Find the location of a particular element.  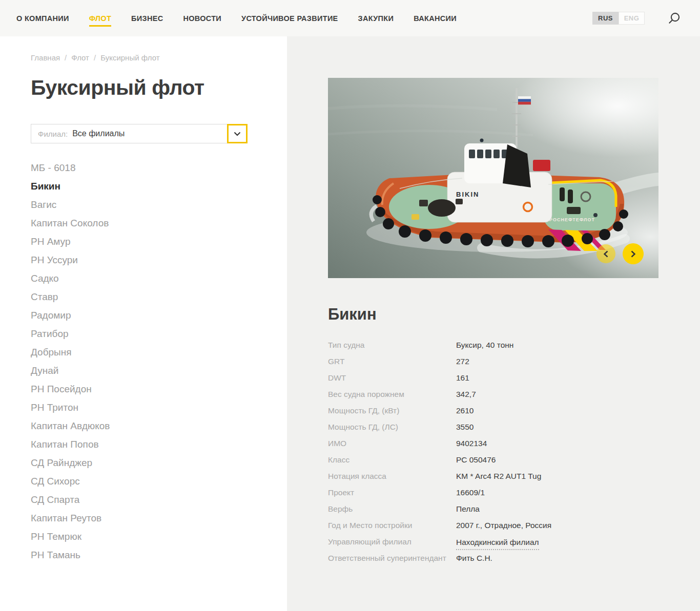

search-button is located at coordinates (674, 18).